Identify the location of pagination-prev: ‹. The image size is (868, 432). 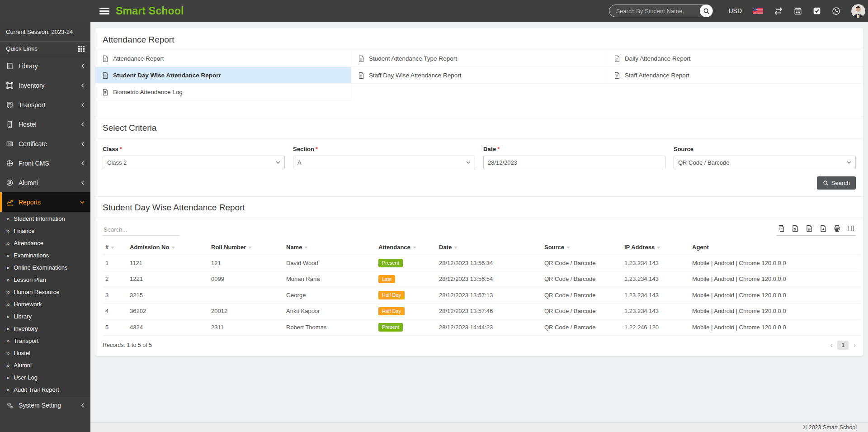
(832, 345).